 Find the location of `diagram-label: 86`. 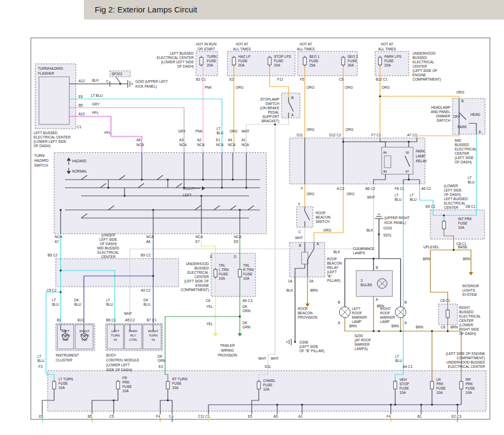

diagram-label: 86 is located at coordinates (385, 153).